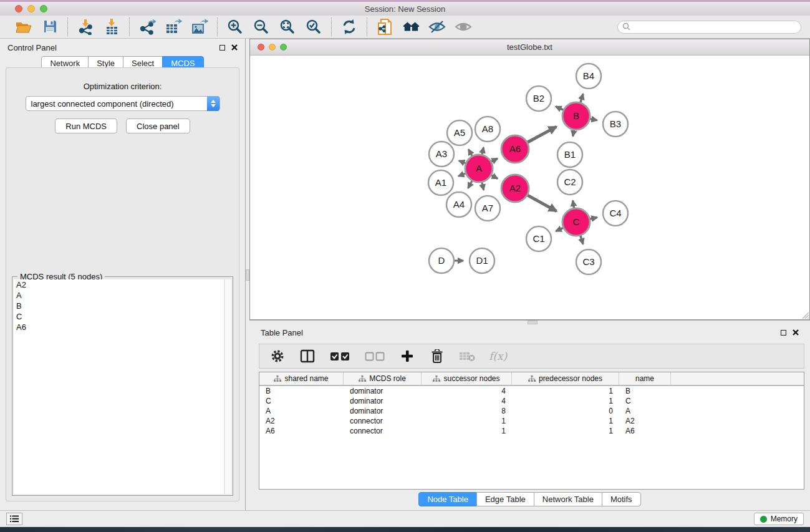  Describe the element at coordinates (314, 27) in the screenshot. I see `zoom-selected-icon` at that location.